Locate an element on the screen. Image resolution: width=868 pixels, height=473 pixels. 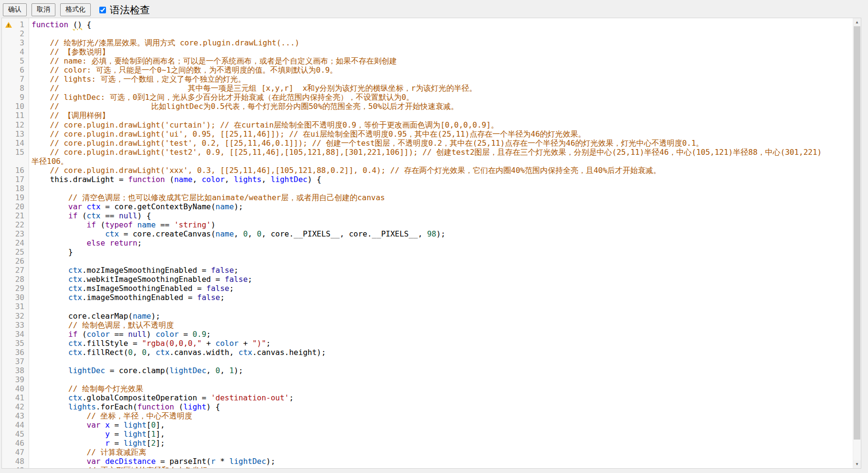
code-line: 17 this.drawLight = function (name, colo… is located at coordinates (428, 180).